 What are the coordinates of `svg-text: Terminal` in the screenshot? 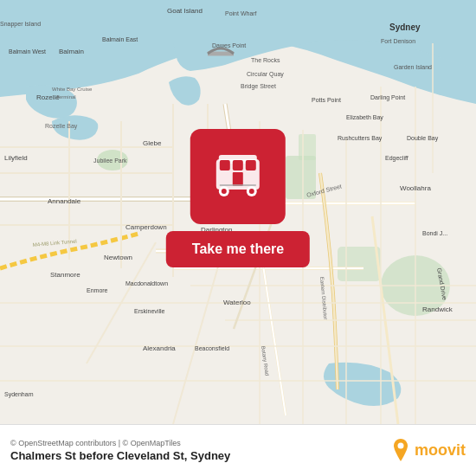 It's located at (66, 97).